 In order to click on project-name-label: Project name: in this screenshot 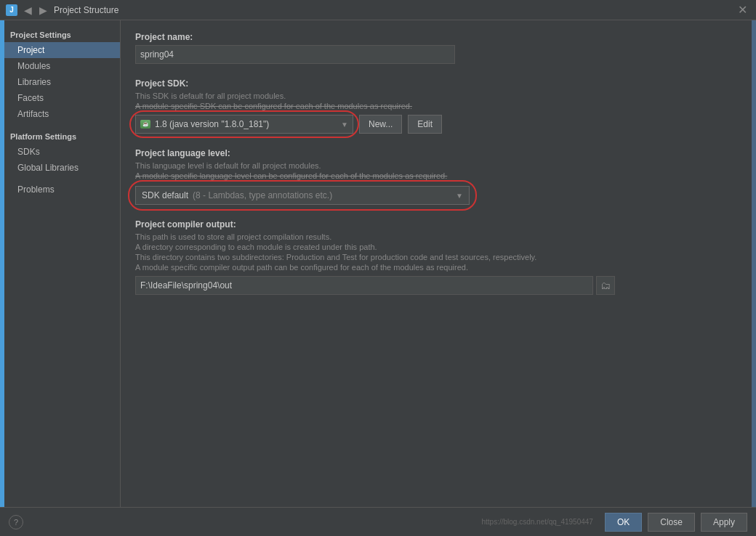, I will do `click(436, 37)`.